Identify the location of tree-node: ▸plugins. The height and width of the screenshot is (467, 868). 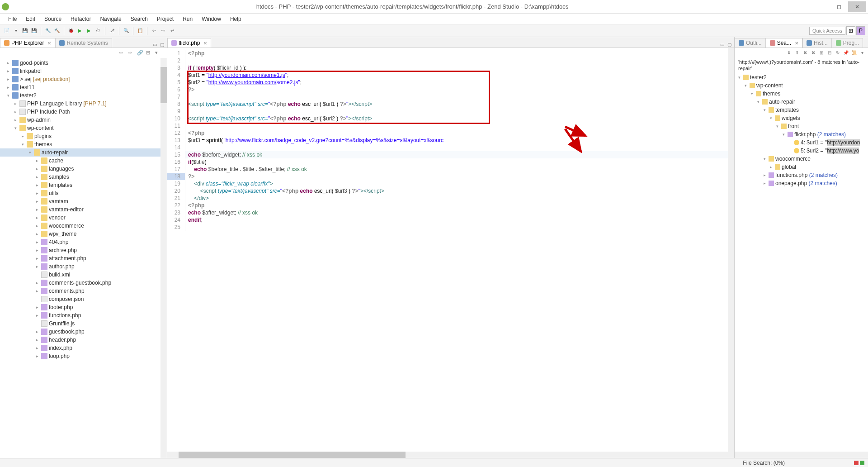
(83, 136).